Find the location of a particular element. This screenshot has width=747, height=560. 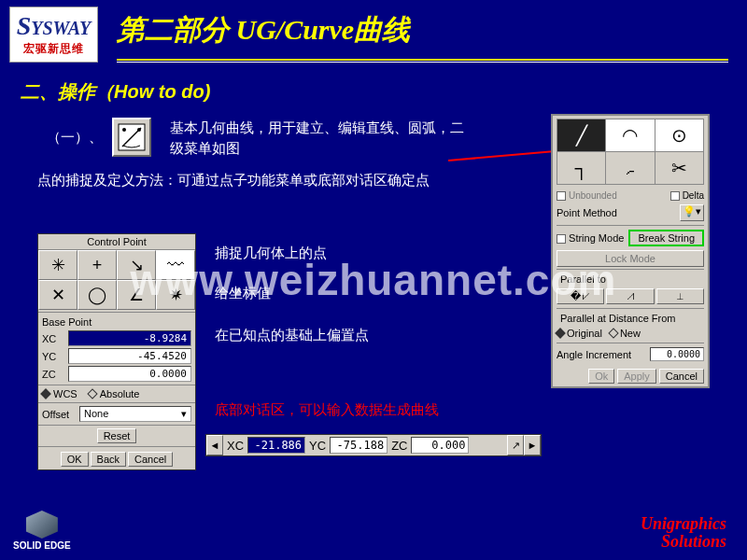

line-arc-icon is located at coordinates (132, 137).